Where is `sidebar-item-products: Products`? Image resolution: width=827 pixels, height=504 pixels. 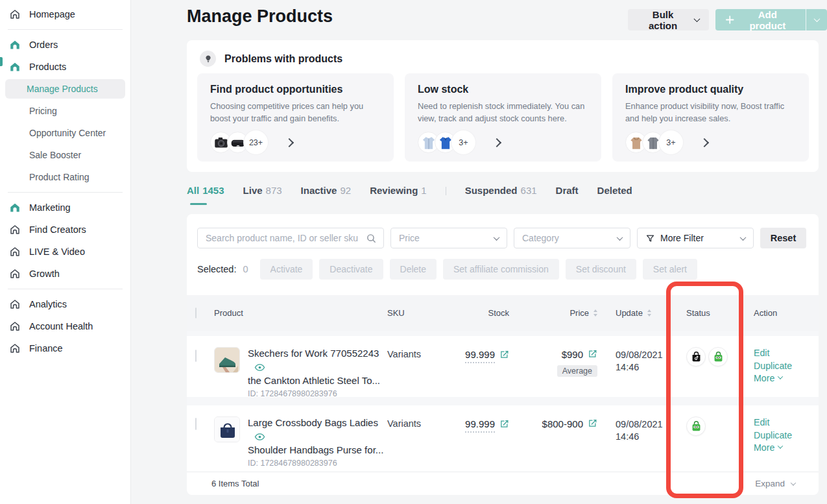 sidebar-item-products: Products is located at coordinates (65, 67).